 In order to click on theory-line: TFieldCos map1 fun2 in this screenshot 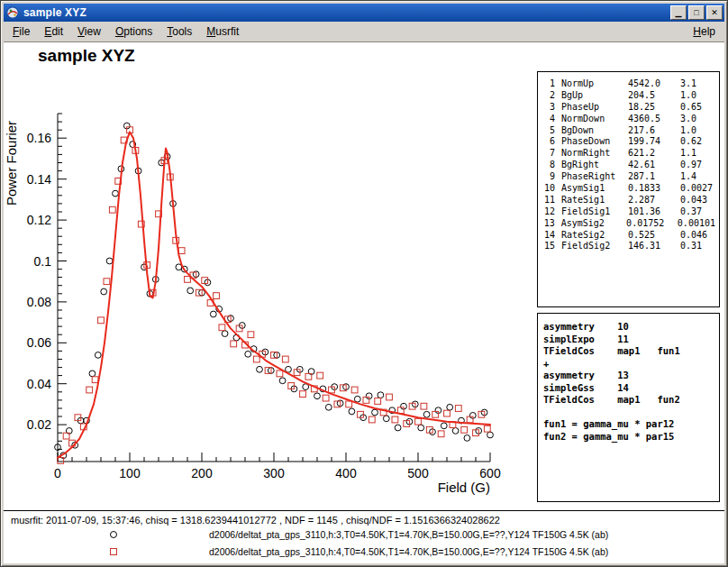, I will do `click(629, 400)`.